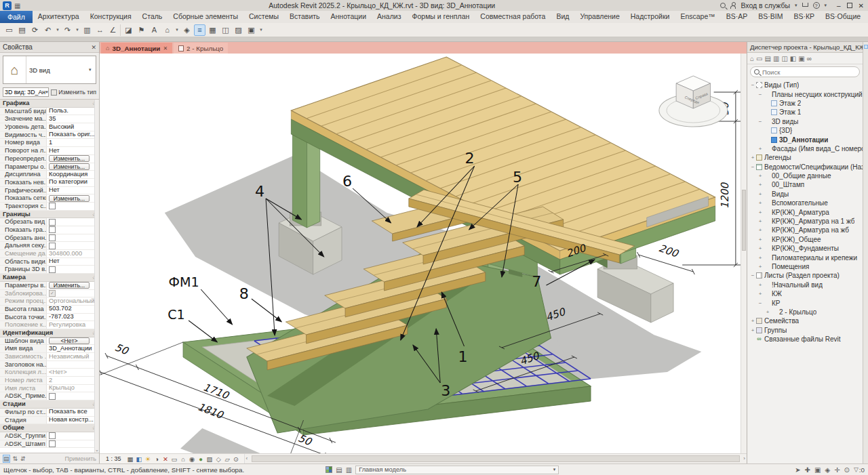 The image size is (868, 475). Describe the element at coordinates (16, 17) in the screenshot. I see `file-tab: Файл` at that location.